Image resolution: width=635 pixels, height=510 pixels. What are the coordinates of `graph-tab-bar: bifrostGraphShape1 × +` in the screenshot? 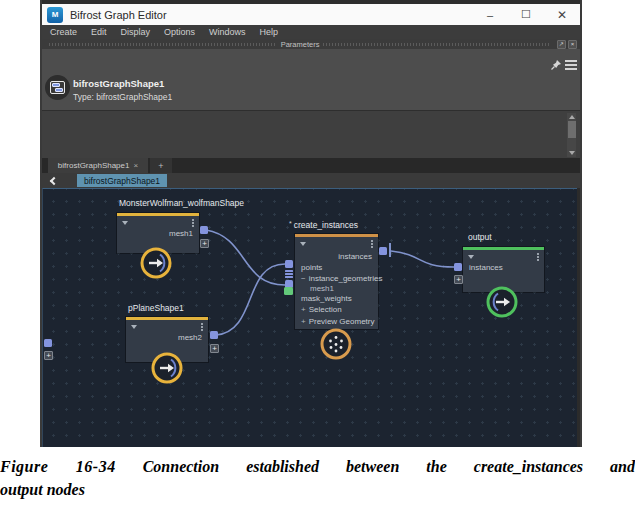 It's located at (311, 166).